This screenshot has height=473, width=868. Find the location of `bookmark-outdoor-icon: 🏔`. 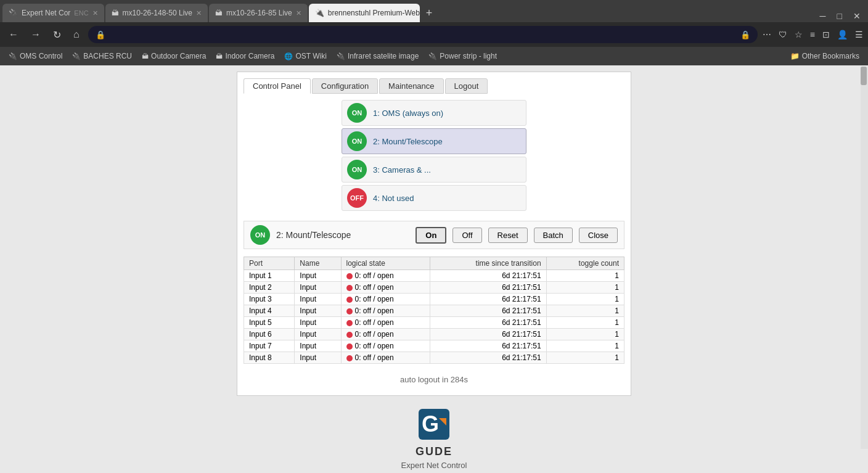

bookmark-outdoor-icon: 🏔 is located at coordinates (145, 56).